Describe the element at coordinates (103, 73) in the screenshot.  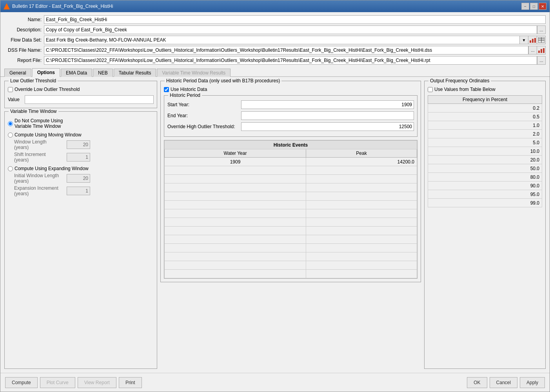
I see `tab-neb: NEB` at that location.